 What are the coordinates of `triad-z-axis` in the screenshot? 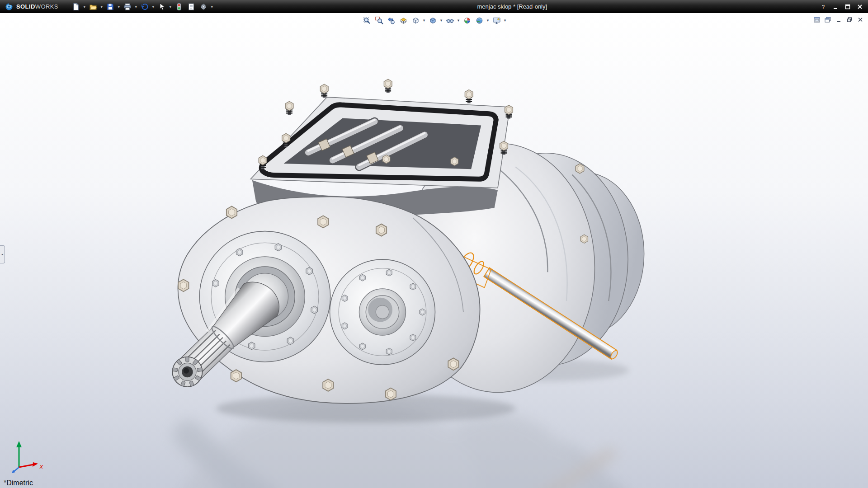 It's located at (16, 469).